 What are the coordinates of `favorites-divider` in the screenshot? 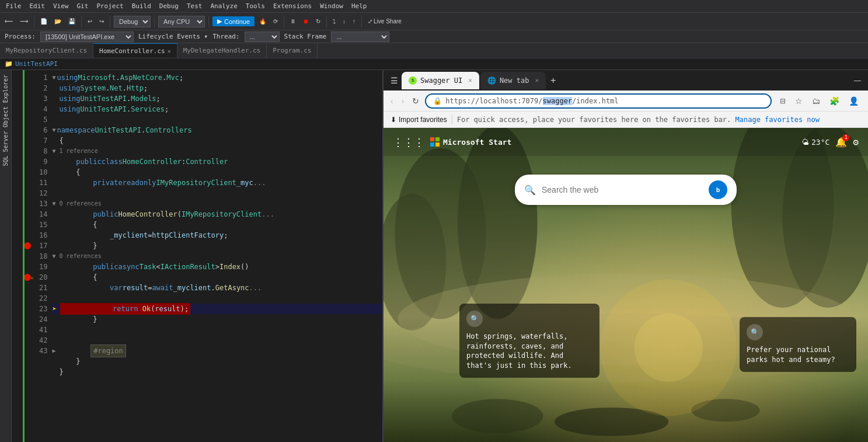 It's located at (452, 120).